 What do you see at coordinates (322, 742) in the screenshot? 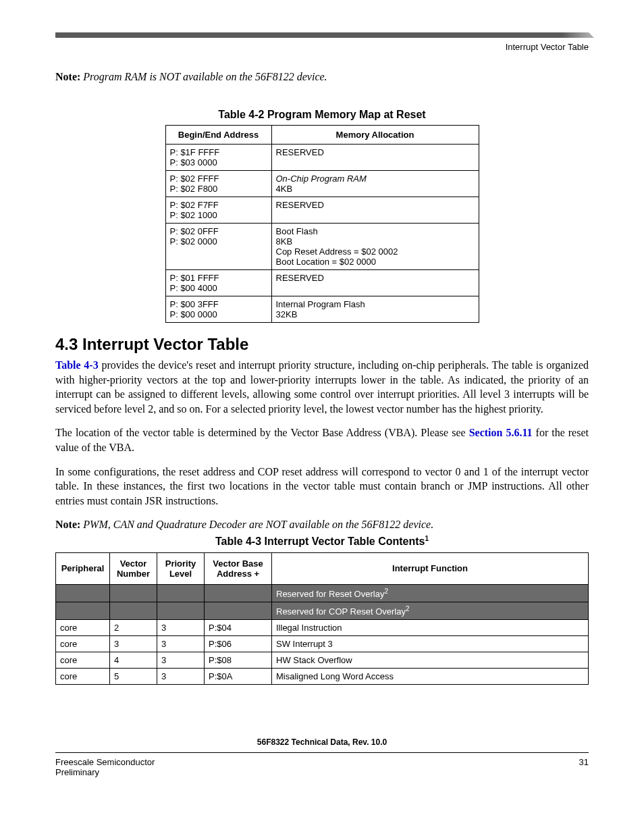
I see `doc-reference: 56F8322 Technical Data, Rev. 10.0` at bounding box center [322, 742].